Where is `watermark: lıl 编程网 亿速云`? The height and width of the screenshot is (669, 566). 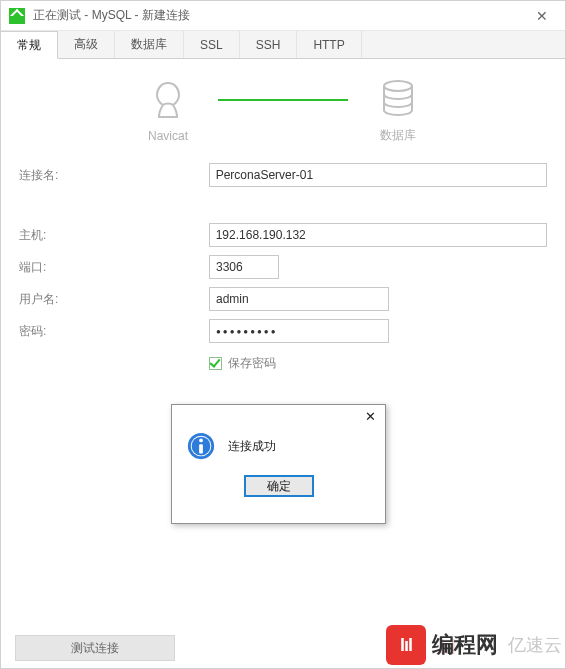 watermark: lıl 编程网 亿速云 is located at coordinates (474, 645).